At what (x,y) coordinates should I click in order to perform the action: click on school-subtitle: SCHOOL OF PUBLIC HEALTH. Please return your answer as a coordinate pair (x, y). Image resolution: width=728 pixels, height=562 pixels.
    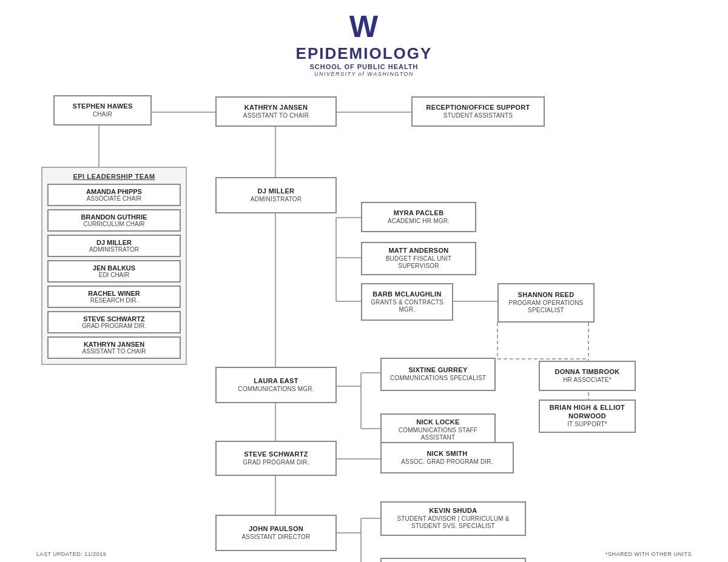
    Looking at the image, I should click on (364, 67).